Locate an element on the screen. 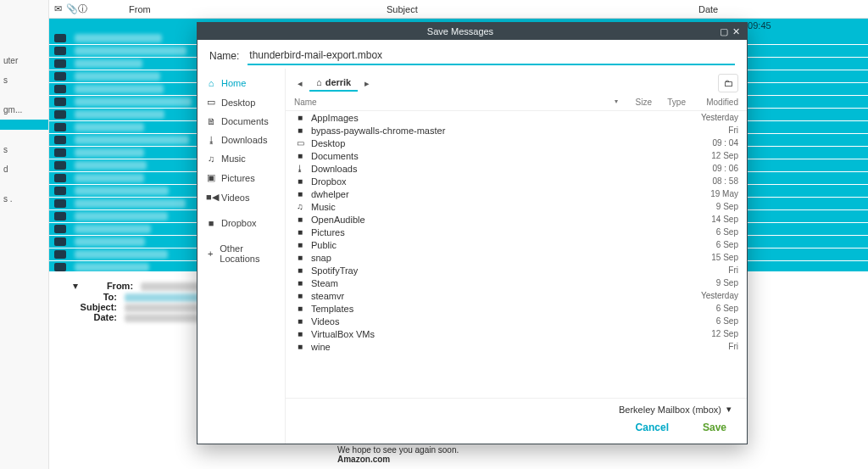 The width and height of the screenshot is (868, 469). file-row: ■VirtualBox VMs12 Sep is located at coordinates (516, 334).